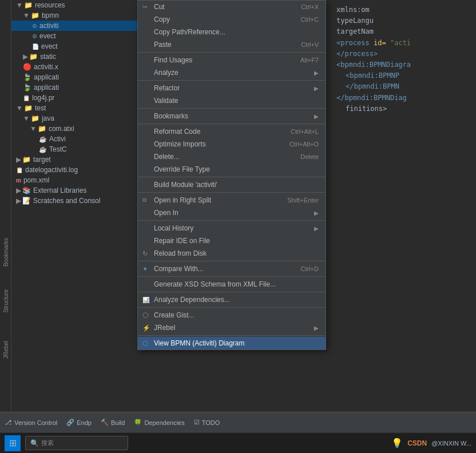 This screenshot has height=453, width=476. Describe the element at coordinates (316, 117) in the screenshot. I see `submenu-arrow-bookmarks: ▶` at that location.